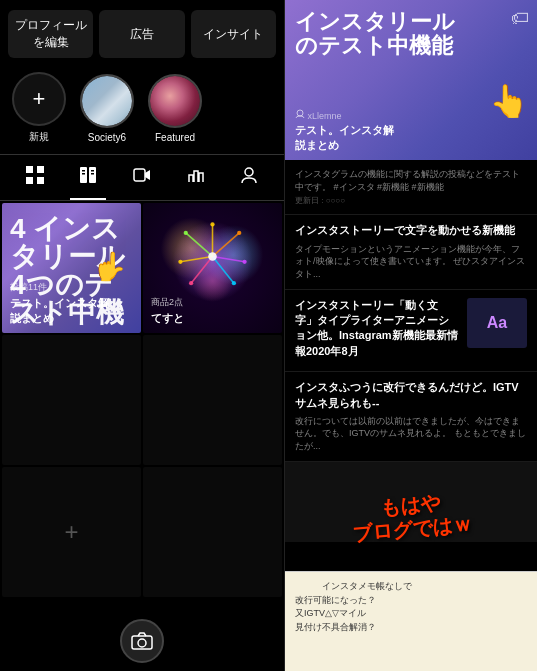 This screenshot has width=537, height=671. I want to click on ads-button: 広告, so click(142, 34).